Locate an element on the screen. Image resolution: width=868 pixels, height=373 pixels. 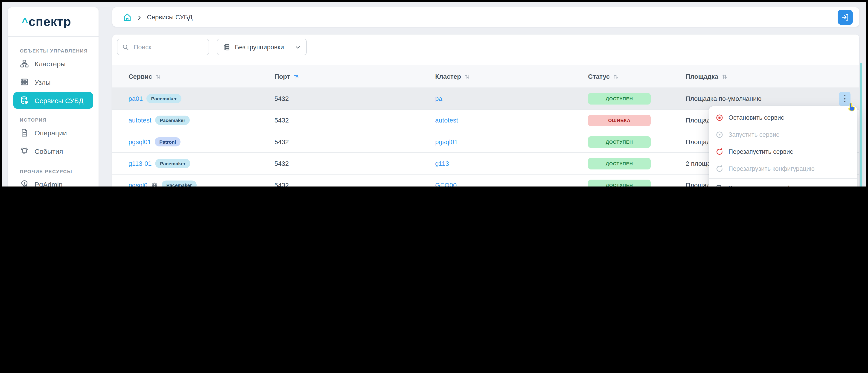
breadcrumb: Сервисы СУБД is located at coordinates (486, 17).